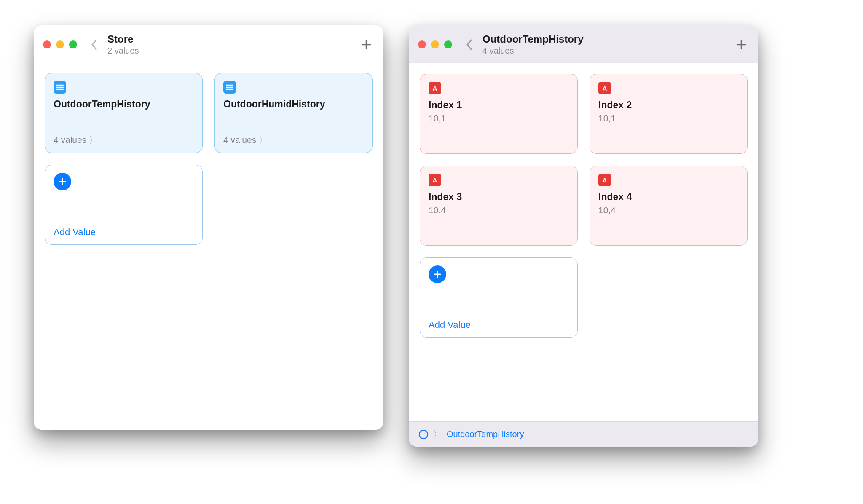 This screenshot has width=863, height=504. I want to click on window-title: OutdoorTempHistory, so click(533, 39).